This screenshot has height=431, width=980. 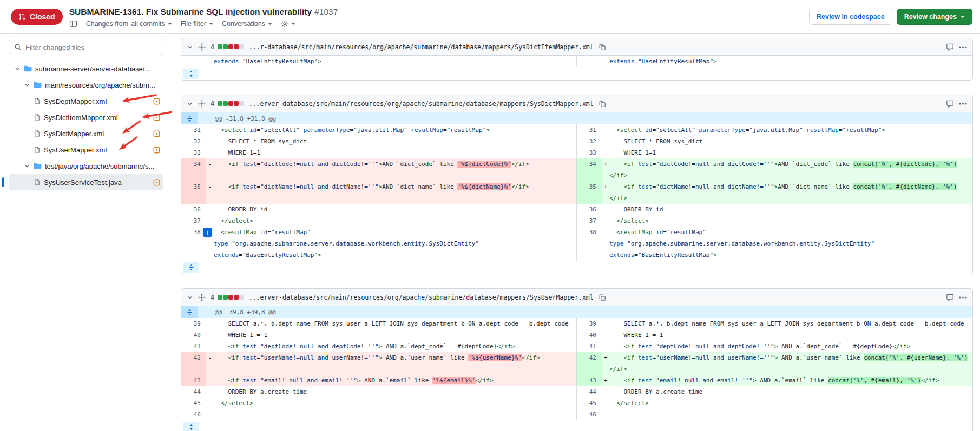 I want to click on file-icon, so click(x=37, y=150).